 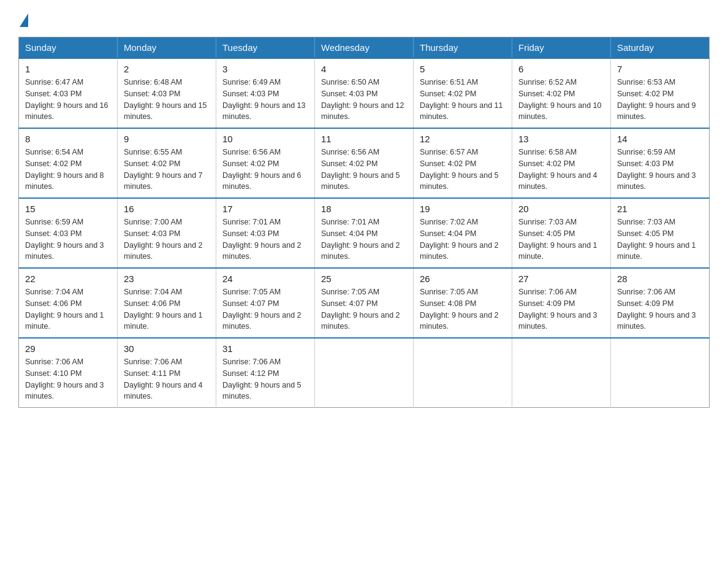 I want to click on day-number: 31, so click(x=265, y=348).